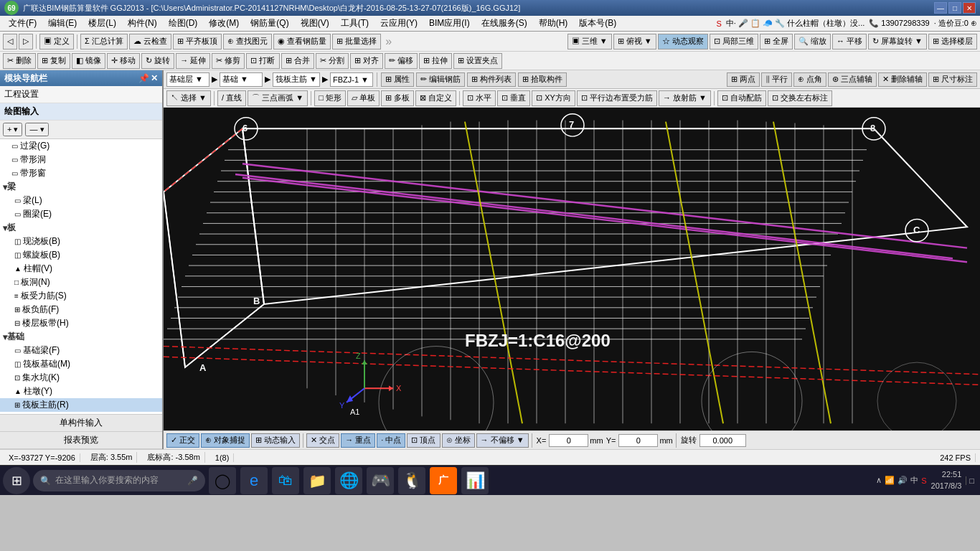  Describe the element at coordinates (81, 392) in the screenshot. I see `tree-item-col-ped: ▲柱墩(Y)` at that location.